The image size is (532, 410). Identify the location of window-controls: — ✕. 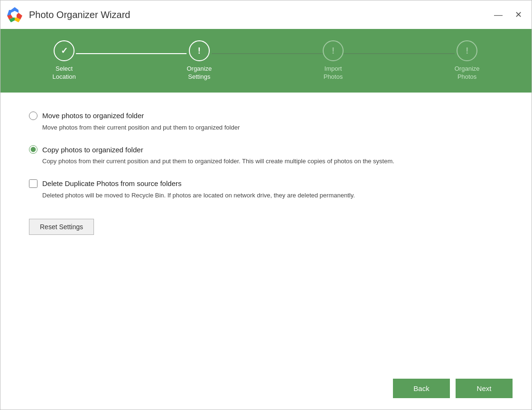
(508, 15).